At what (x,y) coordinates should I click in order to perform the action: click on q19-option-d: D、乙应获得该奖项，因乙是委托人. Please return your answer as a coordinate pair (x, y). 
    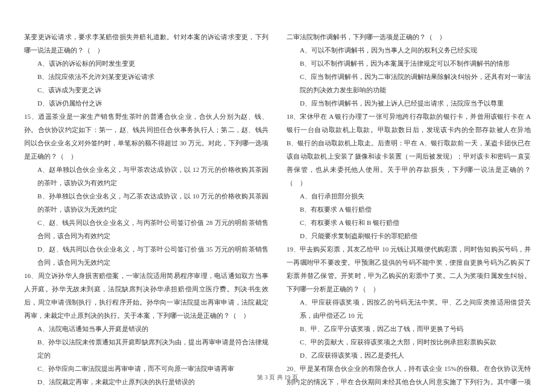
    Looking at the image, I should click on (409, 355).